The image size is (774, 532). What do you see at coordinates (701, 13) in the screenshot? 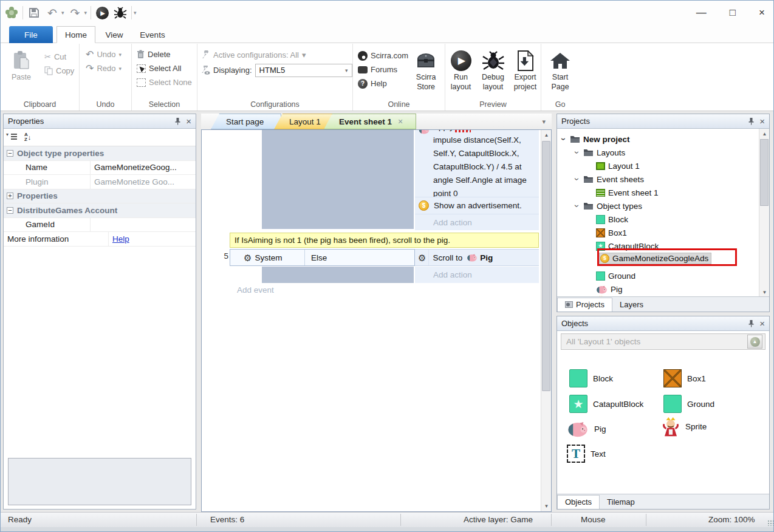
I see `window-minimize-button: —` at bounding box center [701, 13].